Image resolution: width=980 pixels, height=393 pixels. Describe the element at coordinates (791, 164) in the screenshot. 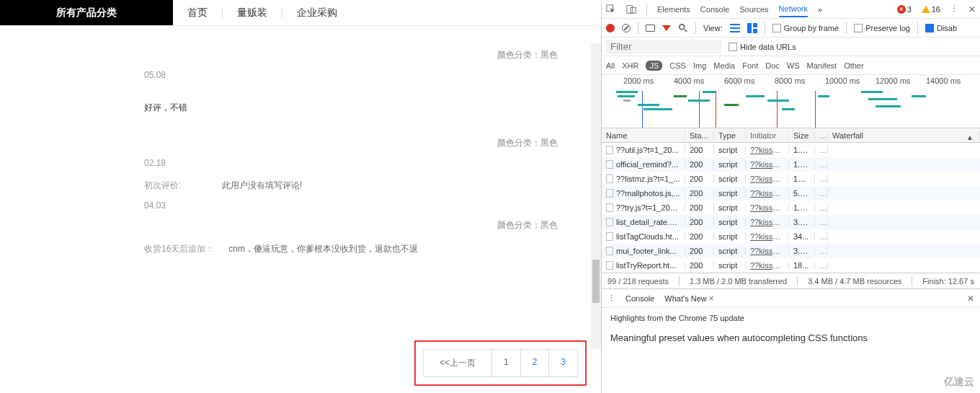

I see `table-row: official_remind?...200script??kissy/...1…` at that location.